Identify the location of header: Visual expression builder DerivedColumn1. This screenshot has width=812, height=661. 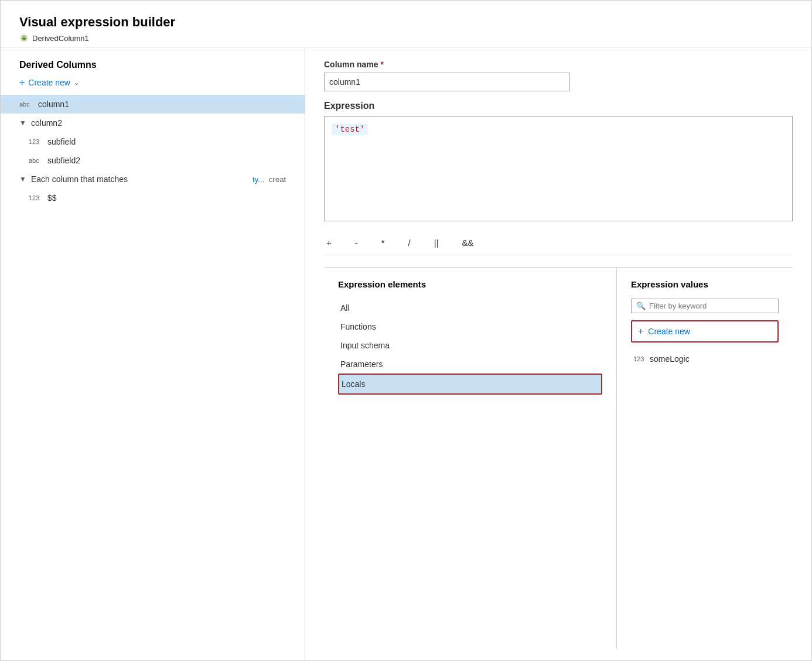
(406, 25).